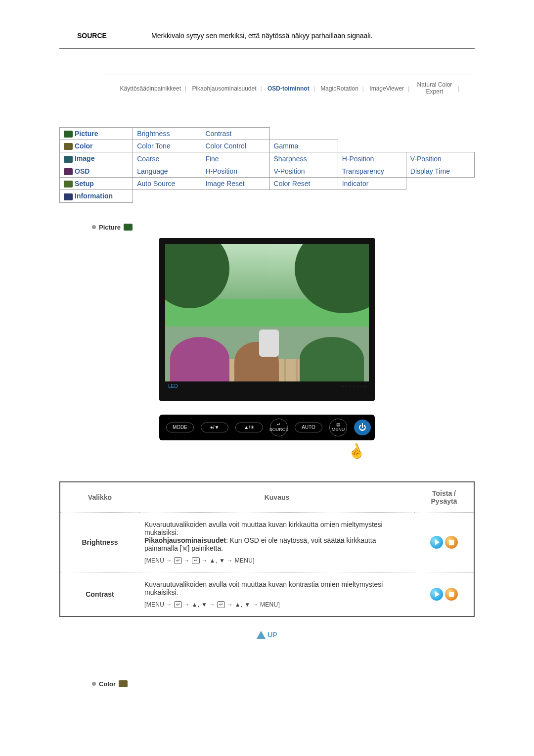 The height and width of the screenshot is (756, 534). What do you see at coordinates (444, 497) in the screenshot?
I see `col-play: Toista / Pysäytä` at bounding box center [444, 497].